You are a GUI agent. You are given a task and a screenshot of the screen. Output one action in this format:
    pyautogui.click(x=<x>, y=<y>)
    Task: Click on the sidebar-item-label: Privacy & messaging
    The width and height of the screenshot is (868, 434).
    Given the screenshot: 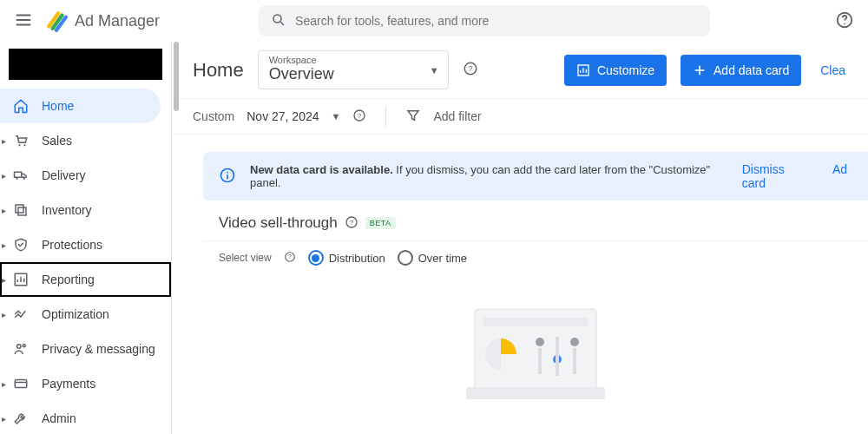 What is the action you would take?
    pyautogui.click(x=99, y=349)
    